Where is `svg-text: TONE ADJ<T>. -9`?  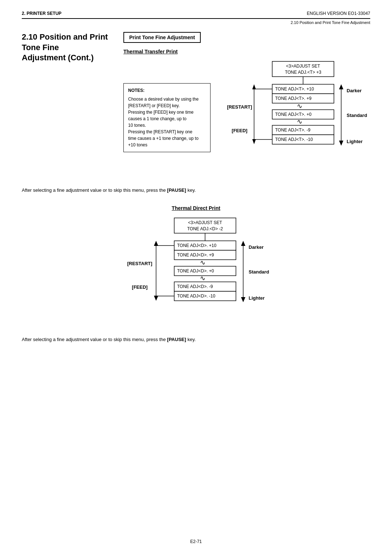 svg-text: TONE ADJ<T>. -9 is located at coordinates (293, 130).